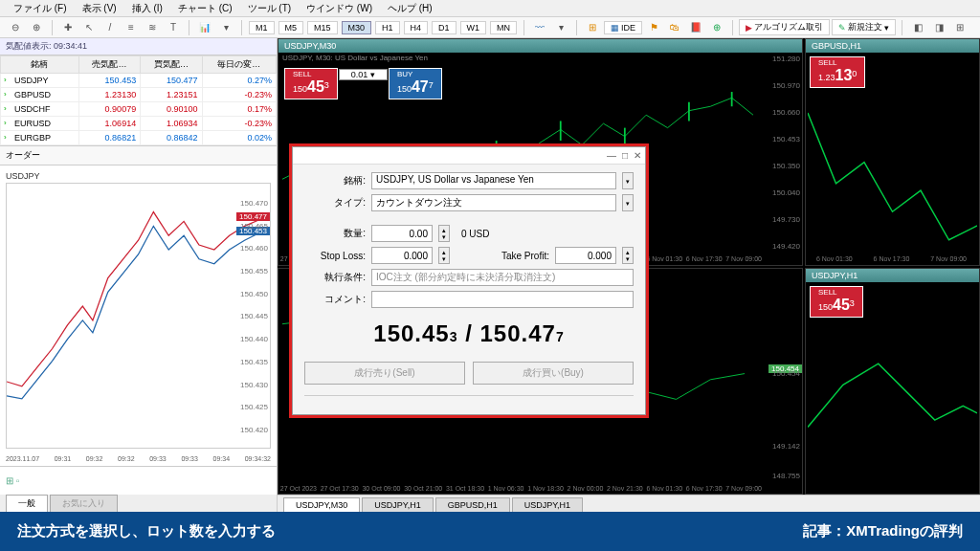 This screenshot has width=980, height=551. What do you see at coordinates (146, 532) in the screenshot?
I see `caption-text: 注文方式を選択し、ロット数を入力する` at bounding box center [146, 532].